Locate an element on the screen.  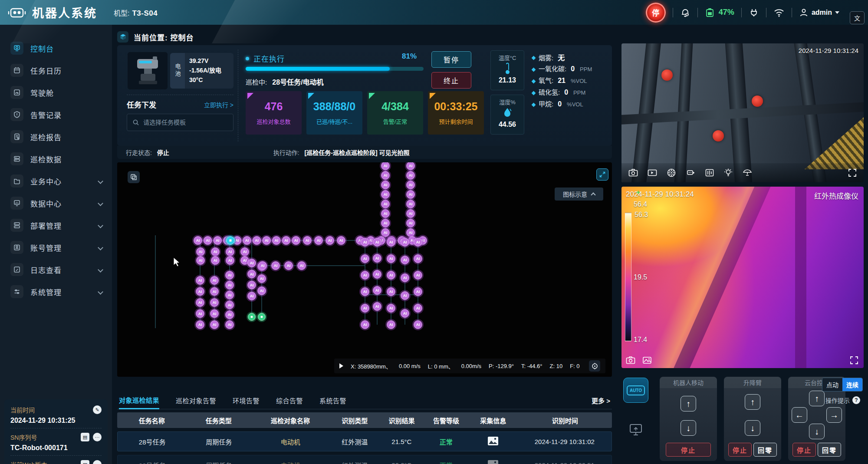
thermal-snapshot-icon is located at coordinates (631, 360).